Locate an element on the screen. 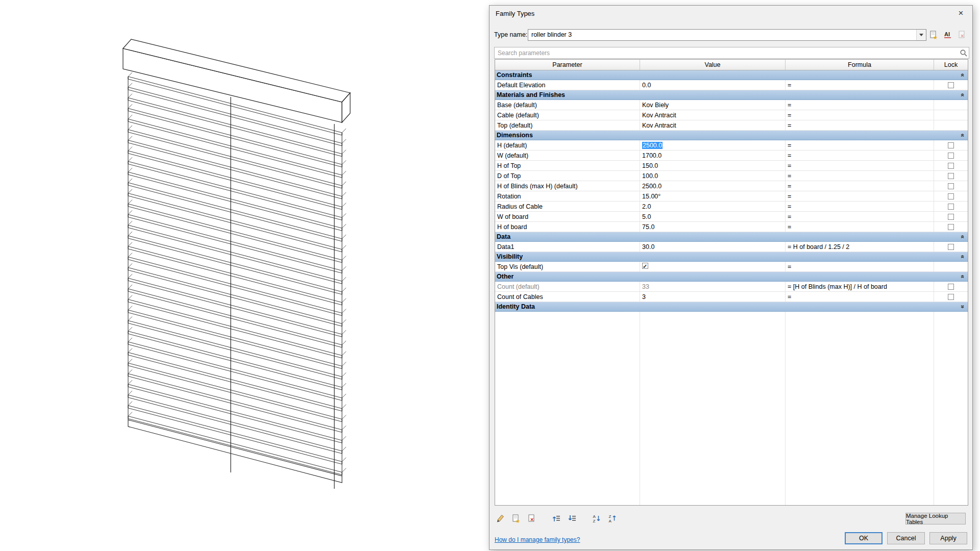  value-checkbox is located at coordinates (645, 266).